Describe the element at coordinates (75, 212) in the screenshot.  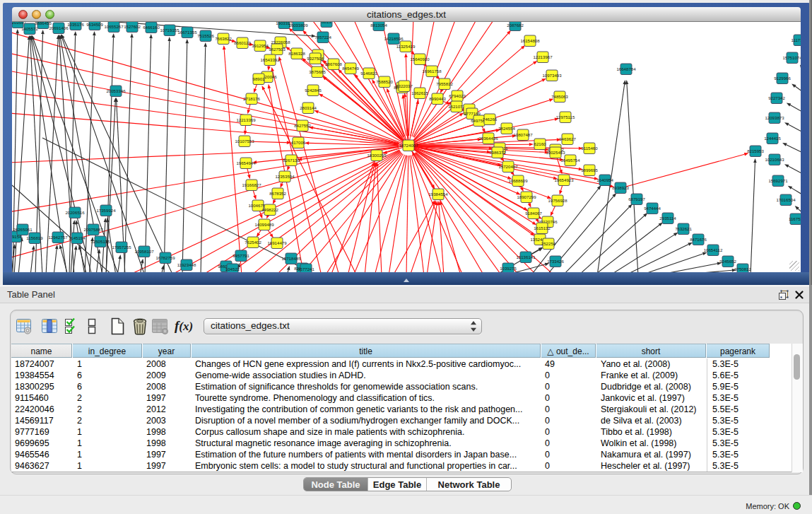
I see `svg-text: 20206516` at that location.